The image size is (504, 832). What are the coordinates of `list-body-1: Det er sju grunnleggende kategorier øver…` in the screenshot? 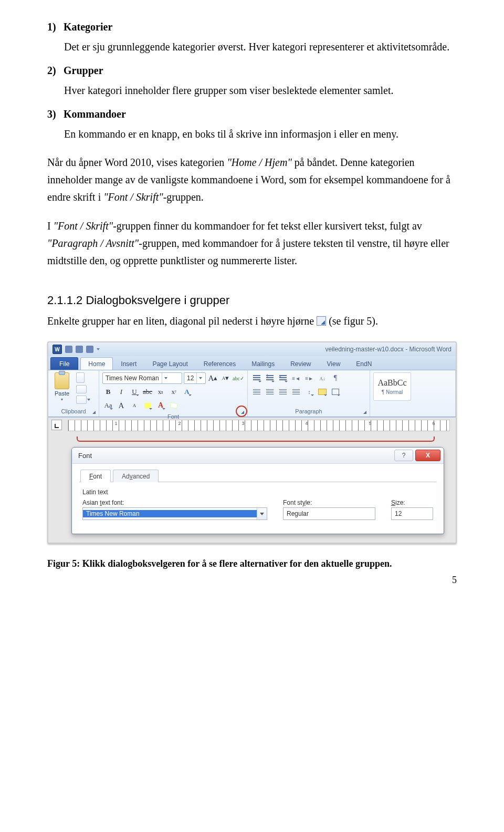 It's located at (260, 47).